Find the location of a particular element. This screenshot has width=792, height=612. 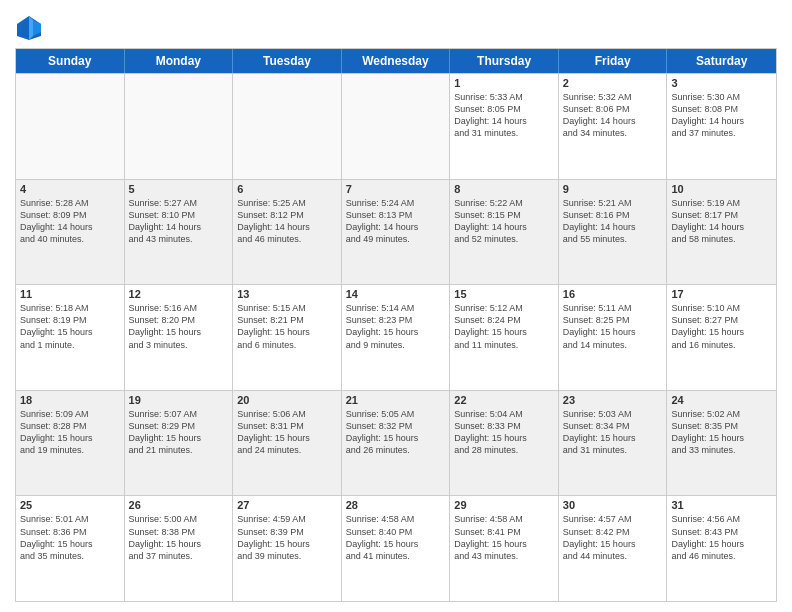

day-number: 20 is located at coordinates (287, 400).